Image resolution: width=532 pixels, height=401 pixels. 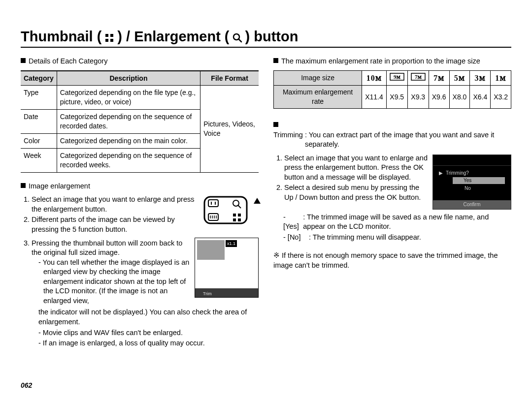 What do you see at coordinates (392, 135) in the screenshot?
I see `trimming-heading: Trimming : You can extract part of the i…` at bounding box center [392, 135].